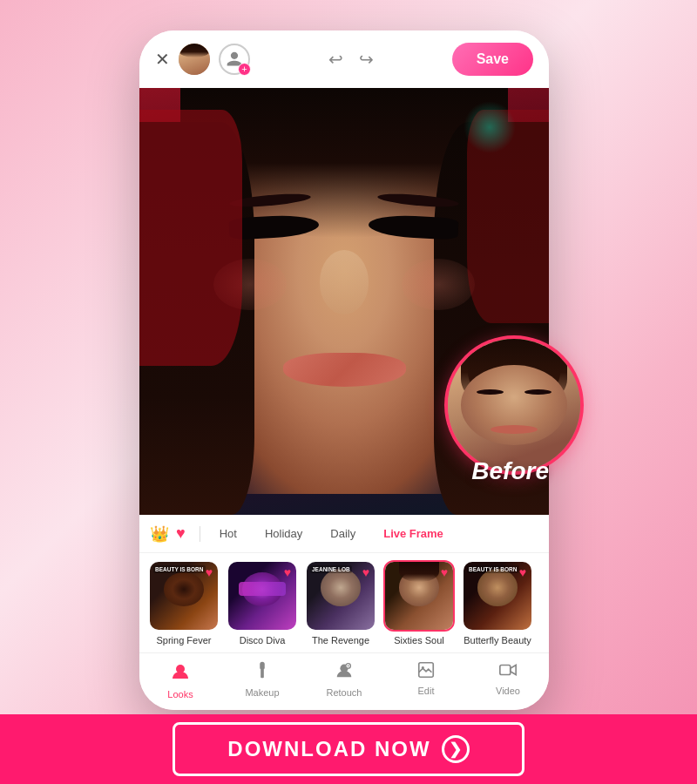  What do you see at coordinates (345, 369) in the screenshot?
I see `lips` at bounding box center [345, 369].